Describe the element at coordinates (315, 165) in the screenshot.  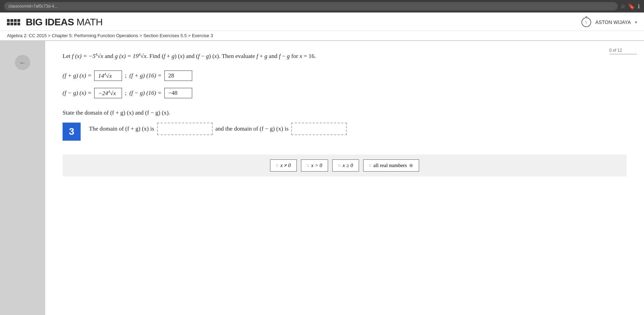
I see `choice-x-greater-zero: :: x > 0` at that location.